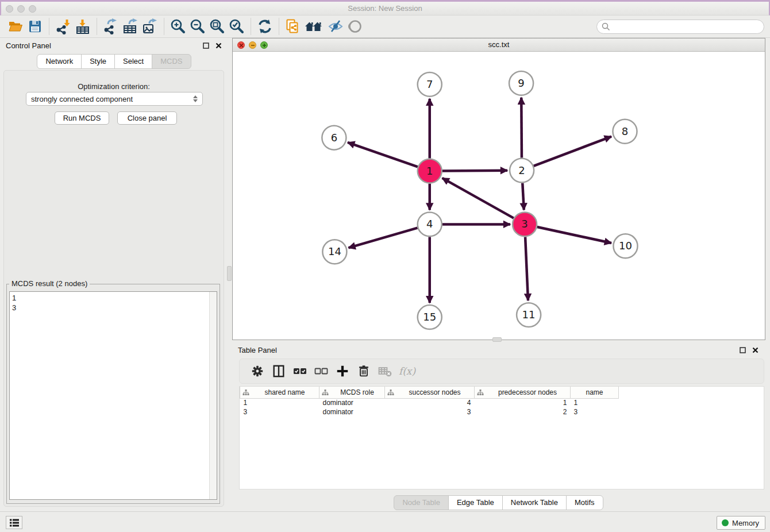  What do you see at coordinates (59, 61) in the screenshot?
I see `tab-network: Network` at bounding box center [59, 61].